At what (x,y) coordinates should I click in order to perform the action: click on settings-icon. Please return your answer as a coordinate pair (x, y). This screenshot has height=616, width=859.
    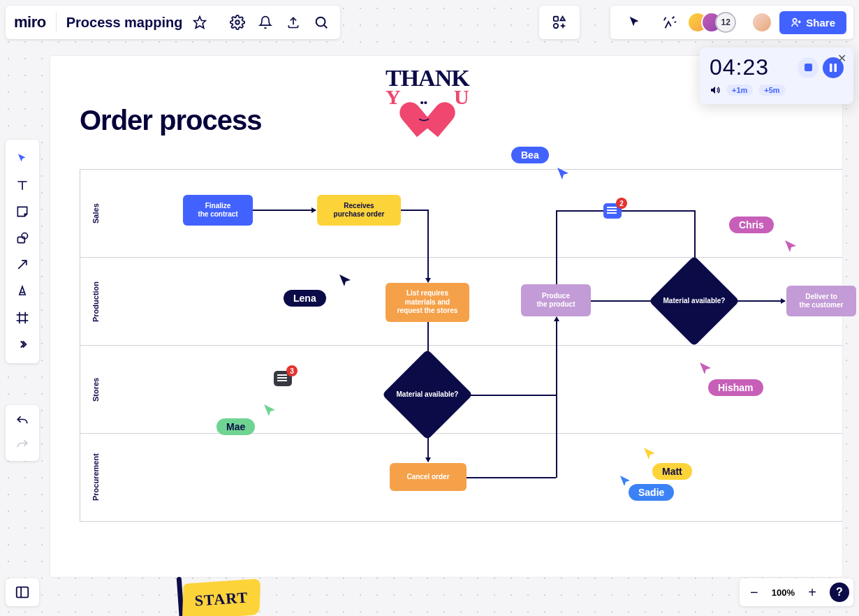
    Looking at the image, I should click on (237, 22).